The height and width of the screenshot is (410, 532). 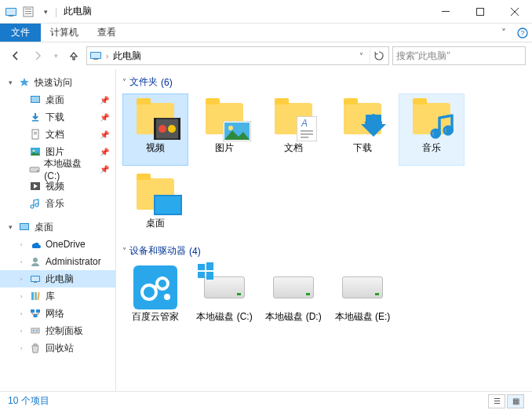 What do you see at coordinates (35, 296) in the screenshot?
I see `lib-icon` at bounding box center [35, 296].